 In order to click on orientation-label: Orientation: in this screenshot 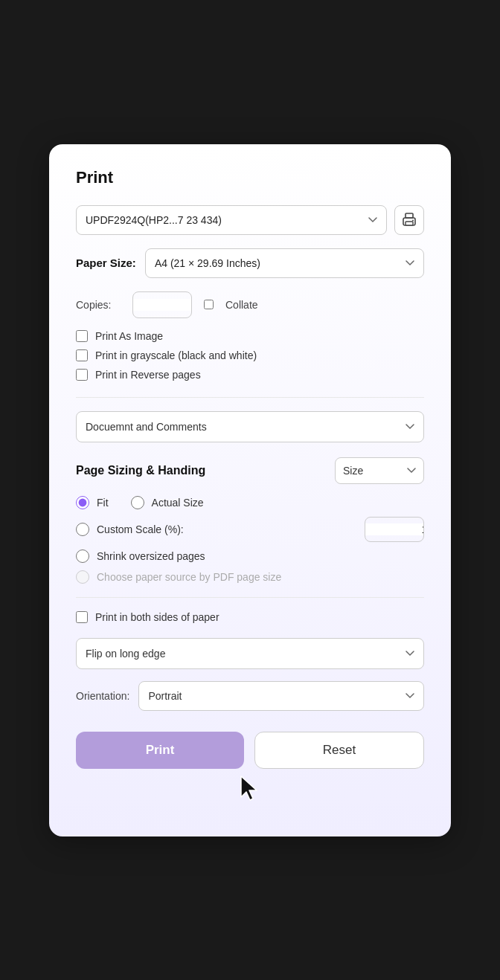, I will do `click(103, 696)`.